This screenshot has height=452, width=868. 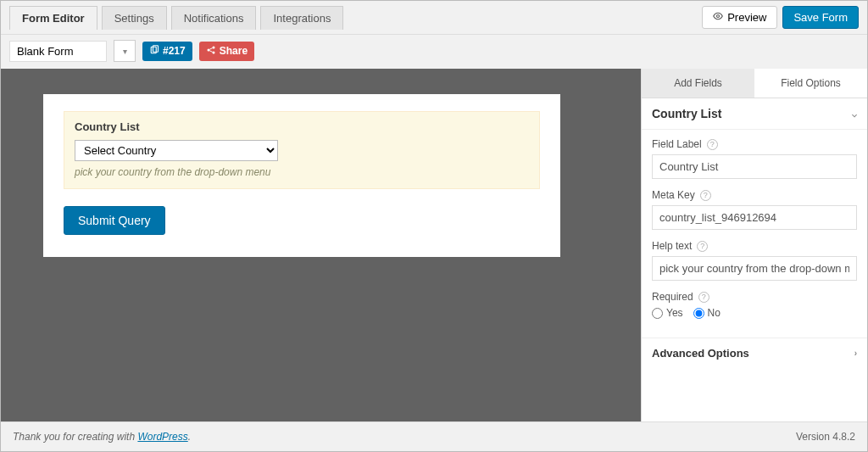 I want to click on option-field-label: Field Label ?, so click(x=754, y=159).